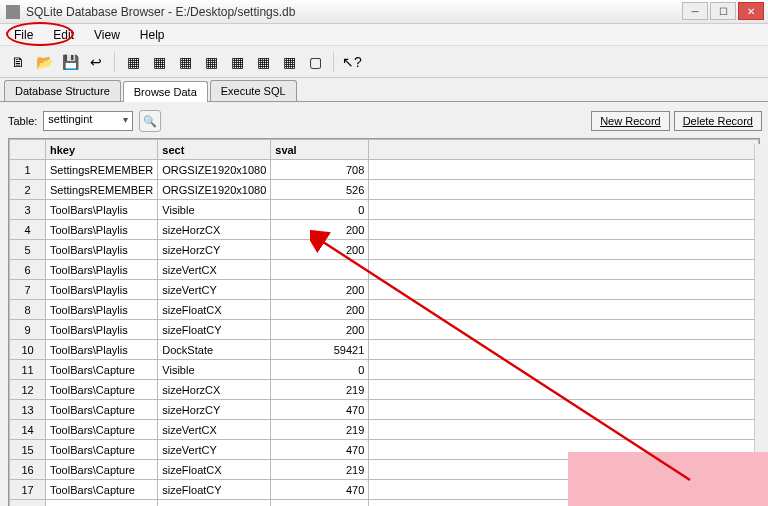 The height and width of the screenshot is (506, 768). Describe the element at coordinates (70, 62) in the screenshot. I see `save-icon: 💾` at that location.